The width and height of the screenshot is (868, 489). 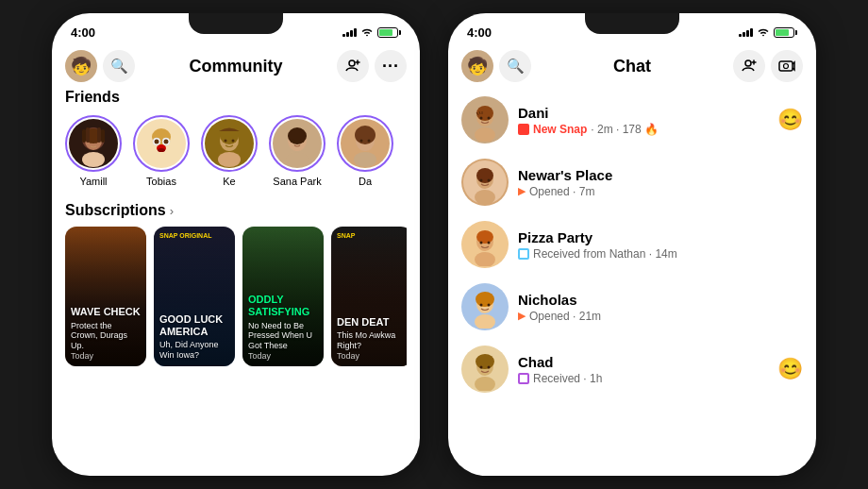 What do you see at coordinates (172, 211) in the screenshot?
I see `subscriptions-arrow-icon: ›` at bounding box center [172, 211].